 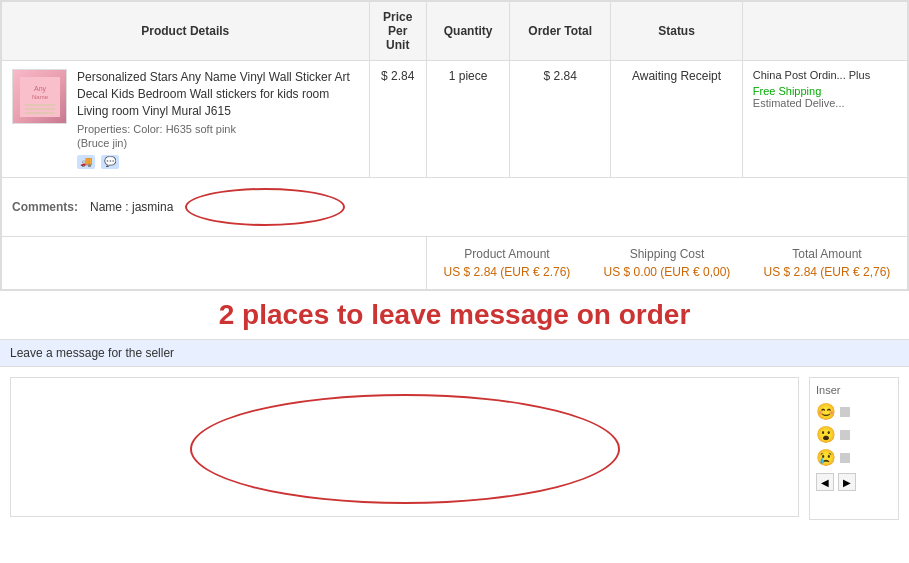 I want to click on comments-value: Name : jasmina, so click(x=132, y=207).